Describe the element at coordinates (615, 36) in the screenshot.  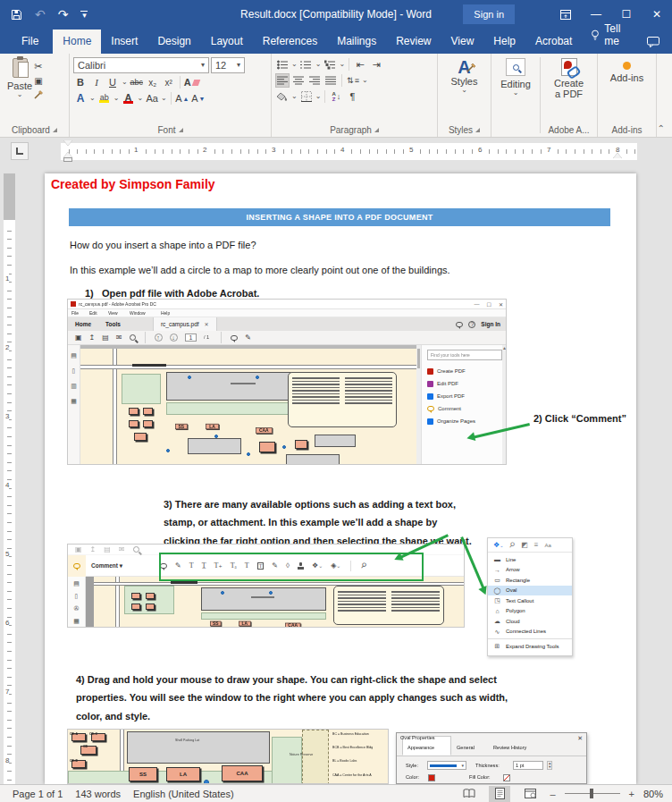
I see `tell-me: Tell me` at that location.